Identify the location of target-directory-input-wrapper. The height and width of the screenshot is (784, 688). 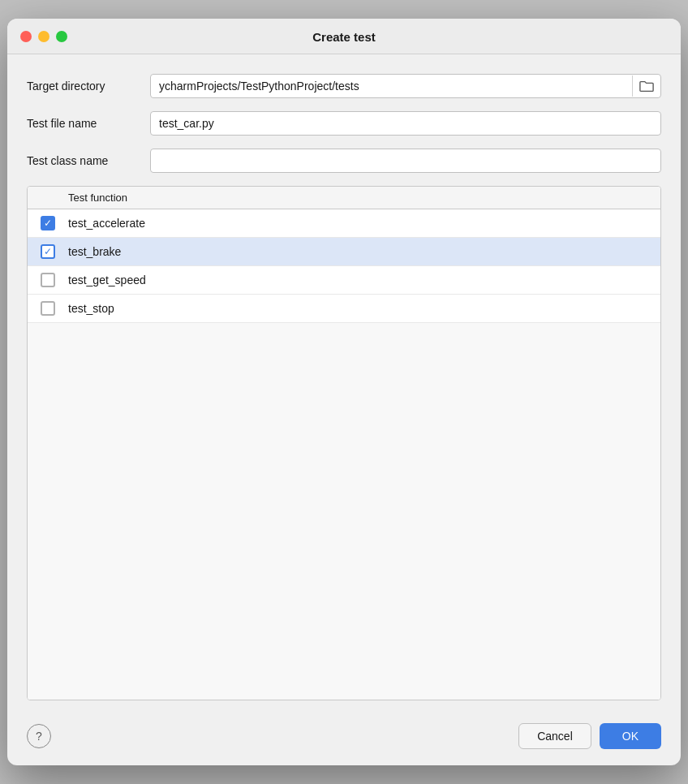
(406, 86).